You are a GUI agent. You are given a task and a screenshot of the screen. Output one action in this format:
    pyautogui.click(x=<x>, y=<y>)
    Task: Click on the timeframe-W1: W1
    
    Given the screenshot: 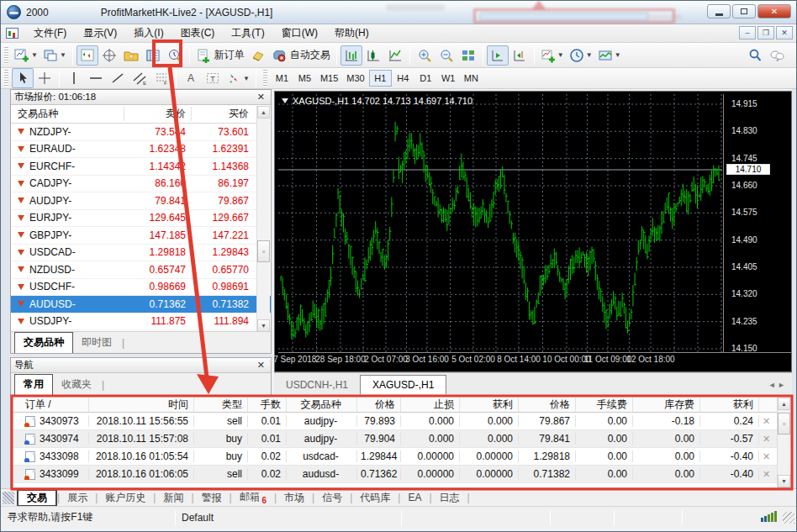 What is the action you would take?
    pyautogui.click(x=449, y=78)
    